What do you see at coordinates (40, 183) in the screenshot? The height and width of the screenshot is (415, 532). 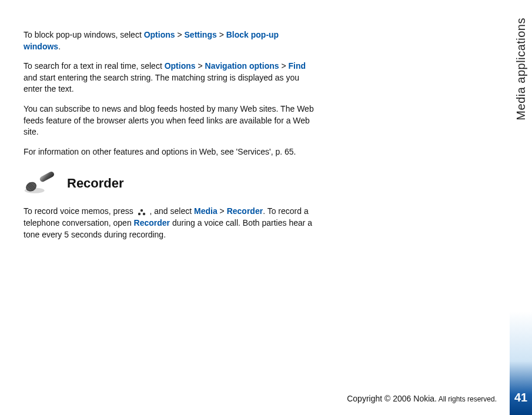 I see `microphone-icon` at bounding box center [40, 183].